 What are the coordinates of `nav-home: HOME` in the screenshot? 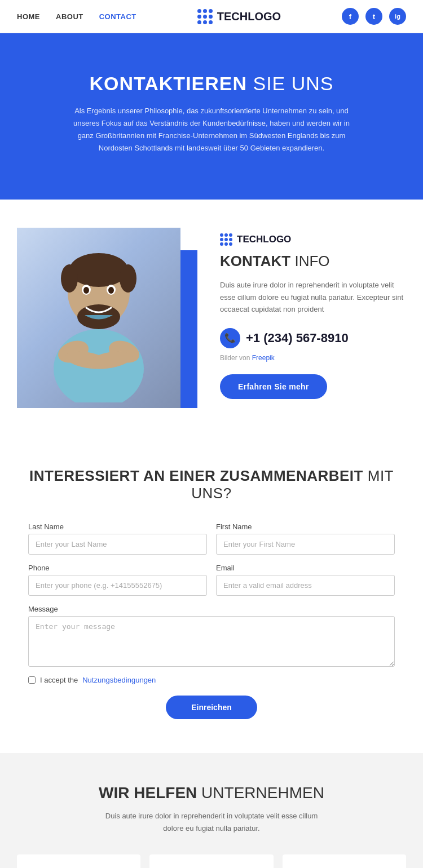 It's located at (28, 17).